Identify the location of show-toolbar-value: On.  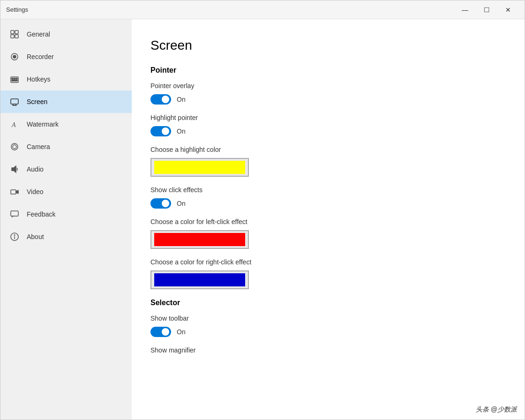
(181, 332).